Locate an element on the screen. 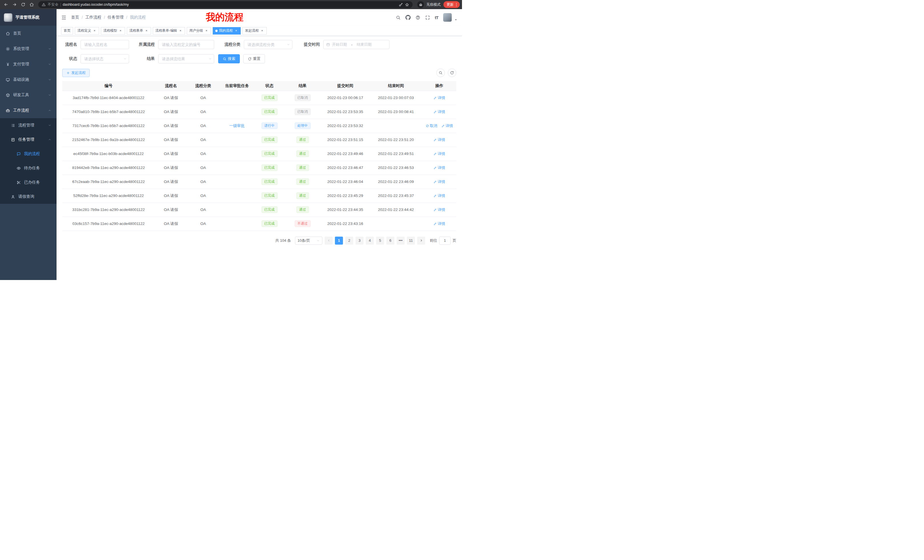 Image resolution: width=924 pixels, height=560 pixels. tab-流程模型: 流程模型× is located at coordinates (113, 31).